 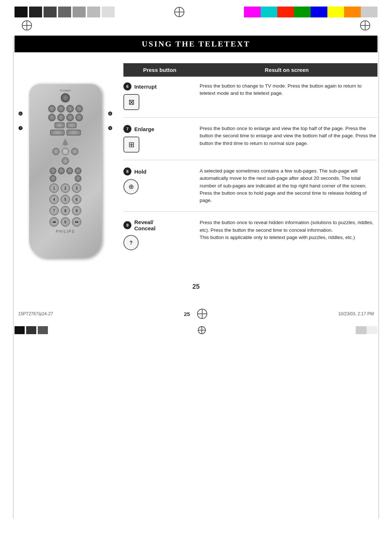 I want to click on entry-row-hold: 8 Hold ⊕ A selected page sometimes conta…, so click(x=250, y=190).